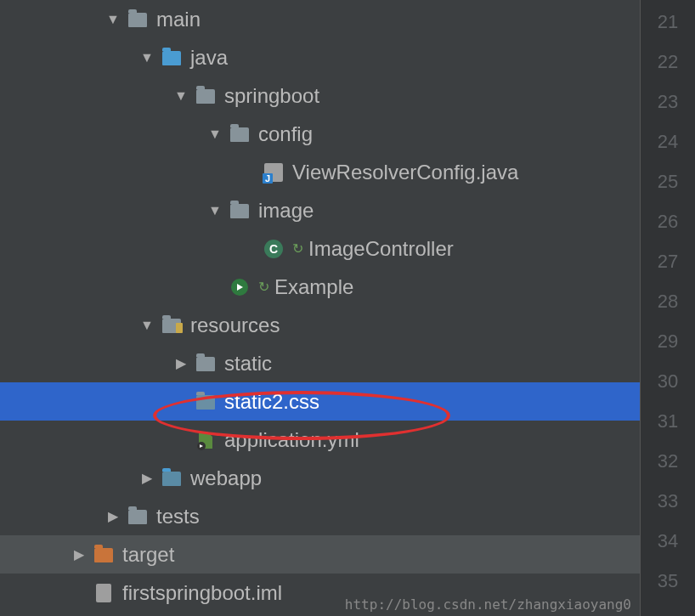 The image size is (695, 616). What do you see at coordinates (319, 364) in the screenshot?
I see `folder-static: ▶ static` at bounding box center [319, 364].